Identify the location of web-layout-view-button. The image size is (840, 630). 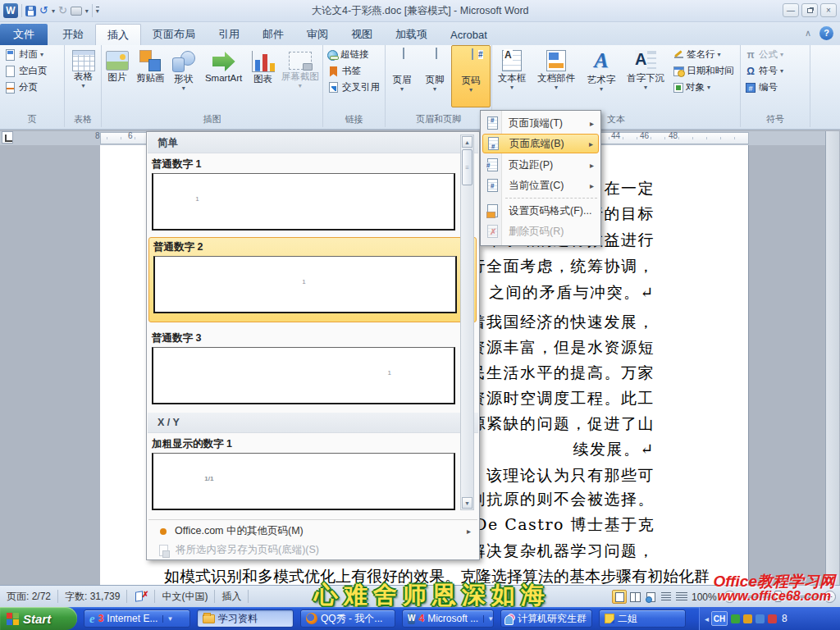
(651, 597).